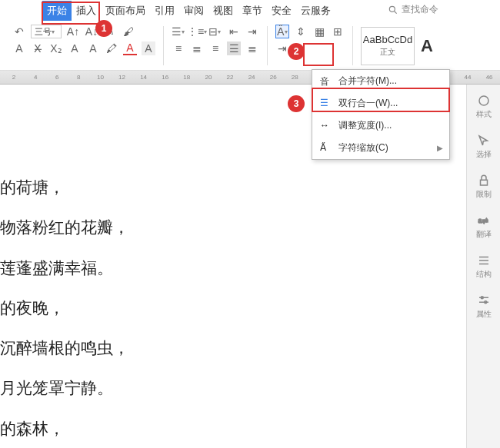 The height and width of the screenshot is (448, 500). I want to click on sidebar-item-properties: 属性, so click(484, 307).